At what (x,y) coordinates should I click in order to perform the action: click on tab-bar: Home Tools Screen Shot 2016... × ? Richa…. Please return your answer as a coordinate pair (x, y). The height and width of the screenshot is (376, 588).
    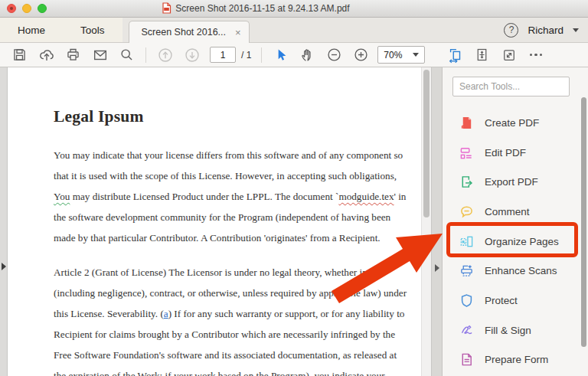
    Looking at the image, I should click on (294, 31).